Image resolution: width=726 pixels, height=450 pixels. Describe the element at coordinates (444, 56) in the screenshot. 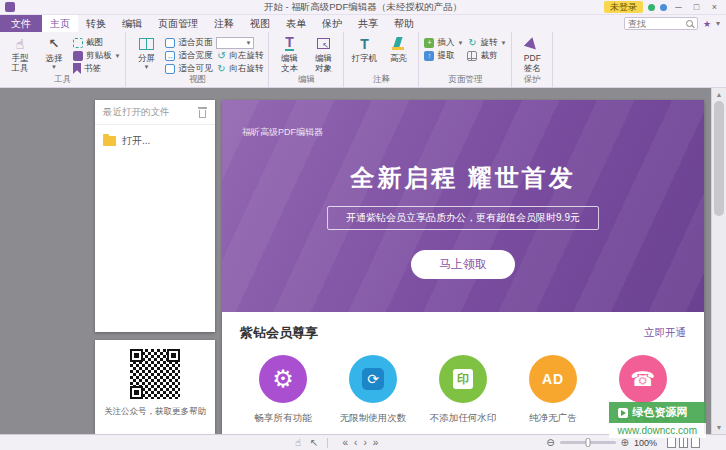

I see `extract-page-button: ↑ 提取` at that location.